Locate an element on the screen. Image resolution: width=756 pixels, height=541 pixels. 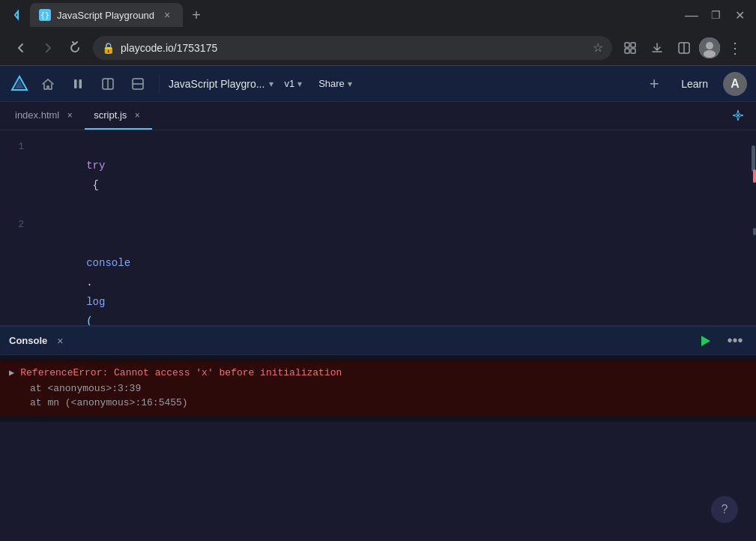
toolbar-icons: ⋮ is located at coordinates (683, 48).